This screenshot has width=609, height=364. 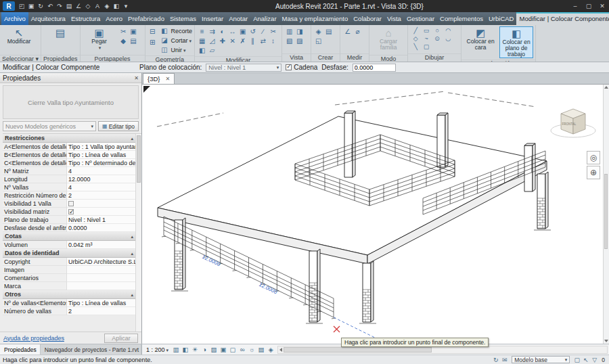 What do you see at coordinates (22, 7) in the screenshot?
I see `open-icon: ◰` at bounding box center [22, 7].